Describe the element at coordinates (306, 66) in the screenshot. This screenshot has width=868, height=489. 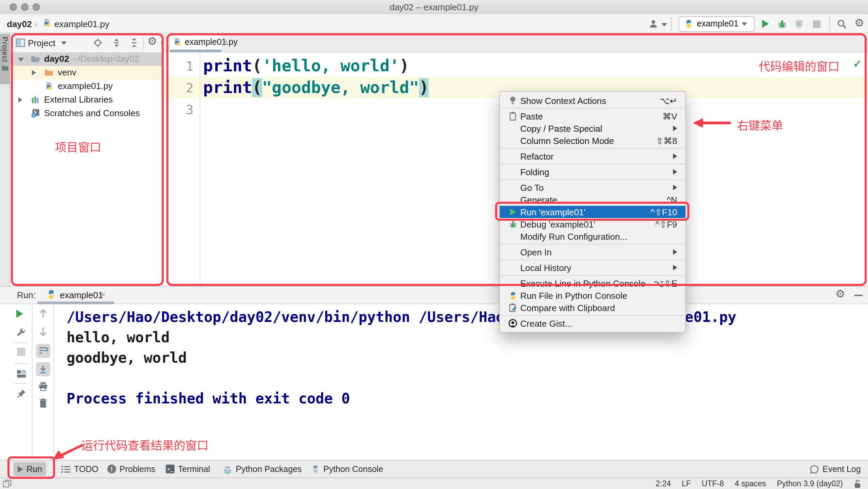
I see `code-line-1: print('hello, world')` at that location.